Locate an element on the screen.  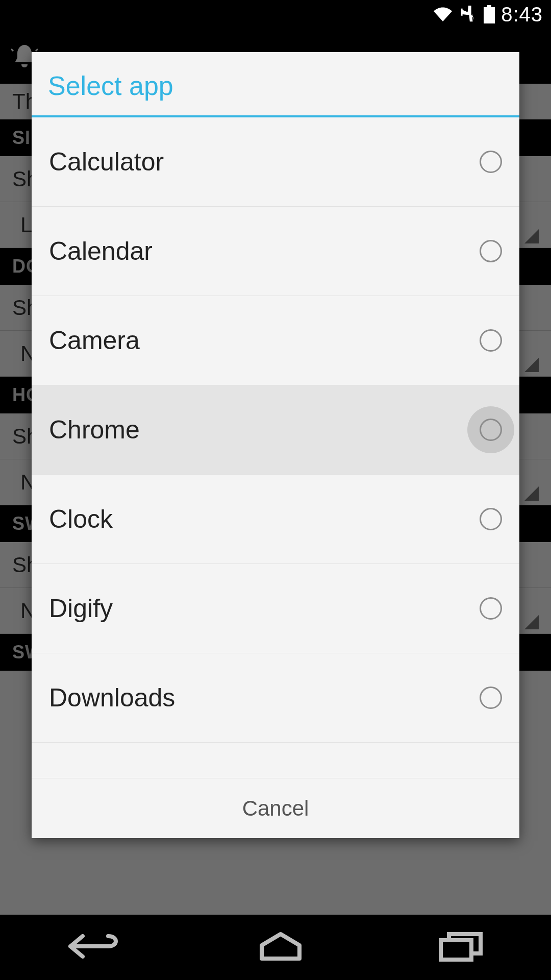
app-label: Calculator is located at coordinates (106, 162).